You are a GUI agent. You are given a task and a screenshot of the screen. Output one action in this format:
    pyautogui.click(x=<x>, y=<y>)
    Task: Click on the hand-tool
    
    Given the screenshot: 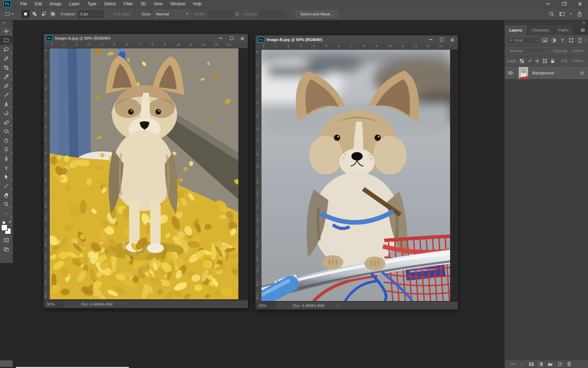 What is the action you would take?
    pyautogui.click(x=6, y=195)
    